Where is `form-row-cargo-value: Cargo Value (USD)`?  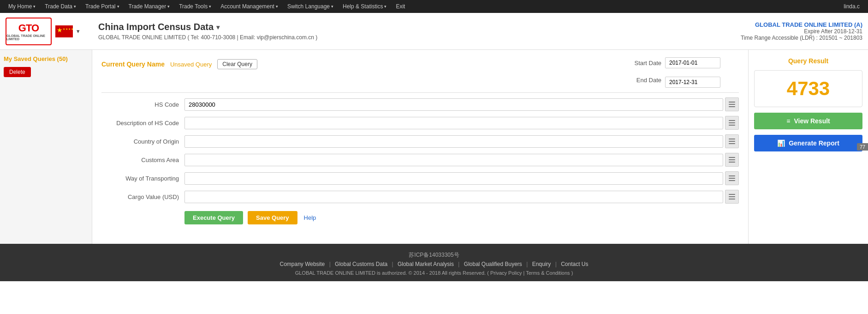
form-row-cargo-value: Cargo Value (USD) is located at coordinates (420, 197).